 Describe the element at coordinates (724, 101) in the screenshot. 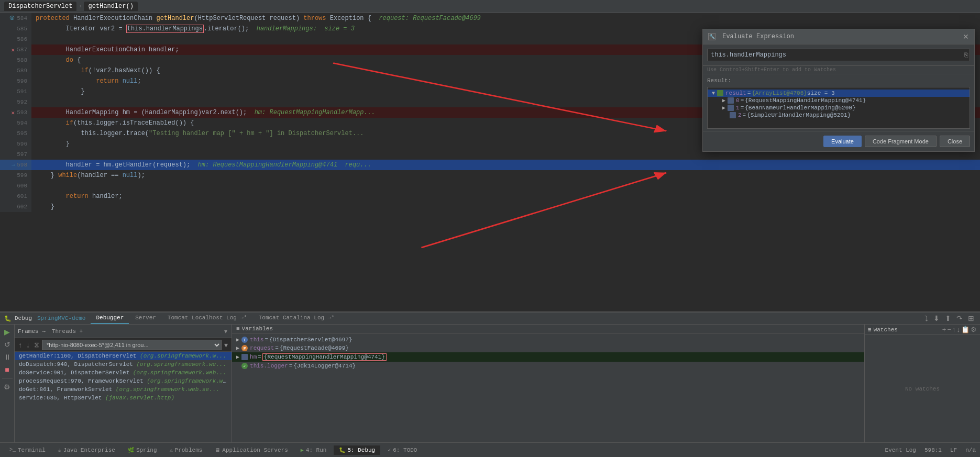

I see `tree-expand-0: ▶` at that location.